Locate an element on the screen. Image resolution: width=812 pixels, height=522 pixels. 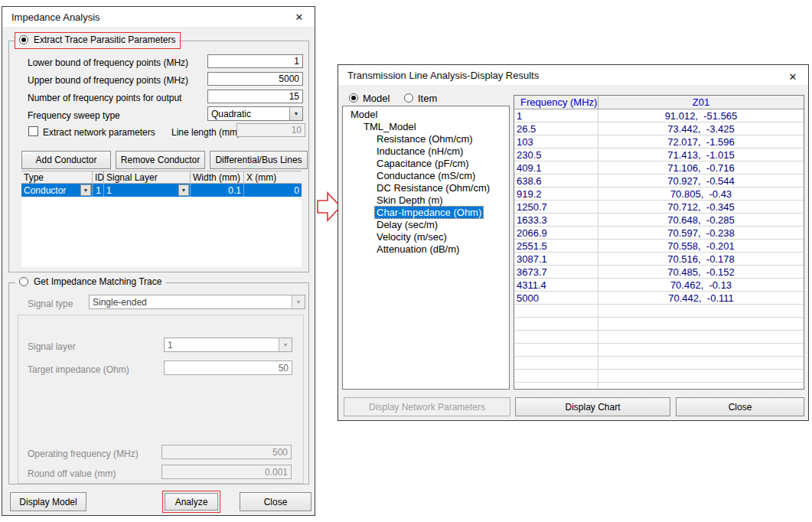
z01-cell: 70.442, -0.111 is located at coordinates (701, 298).